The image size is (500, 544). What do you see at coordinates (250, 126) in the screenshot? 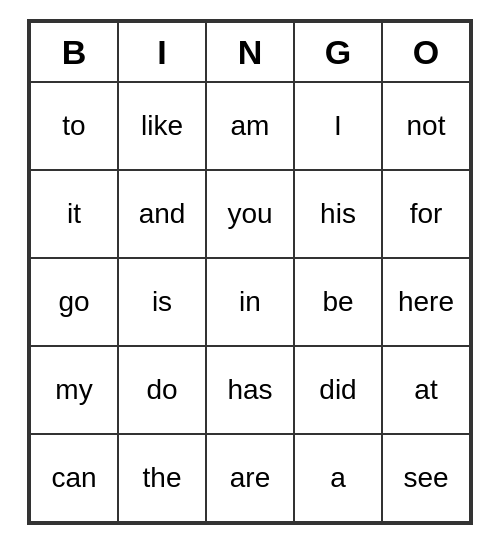
I see `bingo-row-0: tolikeamInot` at bounding box center [250, 126].